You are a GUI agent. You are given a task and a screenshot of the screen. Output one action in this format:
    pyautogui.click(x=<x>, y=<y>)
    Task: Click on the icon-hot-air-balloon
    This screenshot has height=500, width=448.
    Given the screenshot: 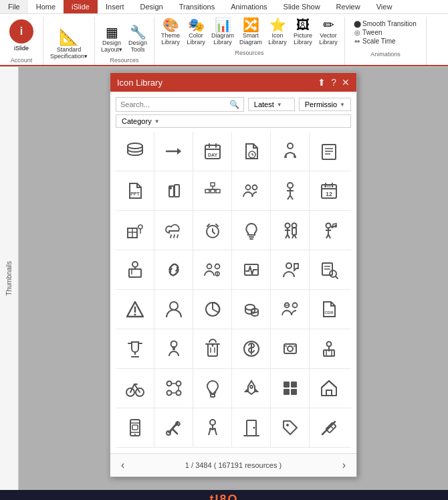 What is the action you would take?
    pyautogui.click(x=213, y=388)
    